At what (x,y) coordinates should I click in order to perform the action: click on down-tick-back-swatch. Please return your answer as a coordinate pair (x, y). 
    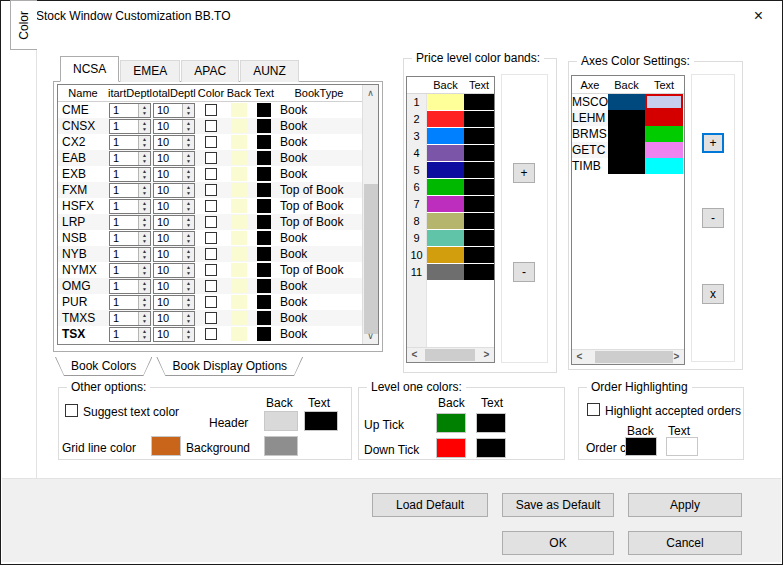
    Looking at the image, I should click on (451, 448).